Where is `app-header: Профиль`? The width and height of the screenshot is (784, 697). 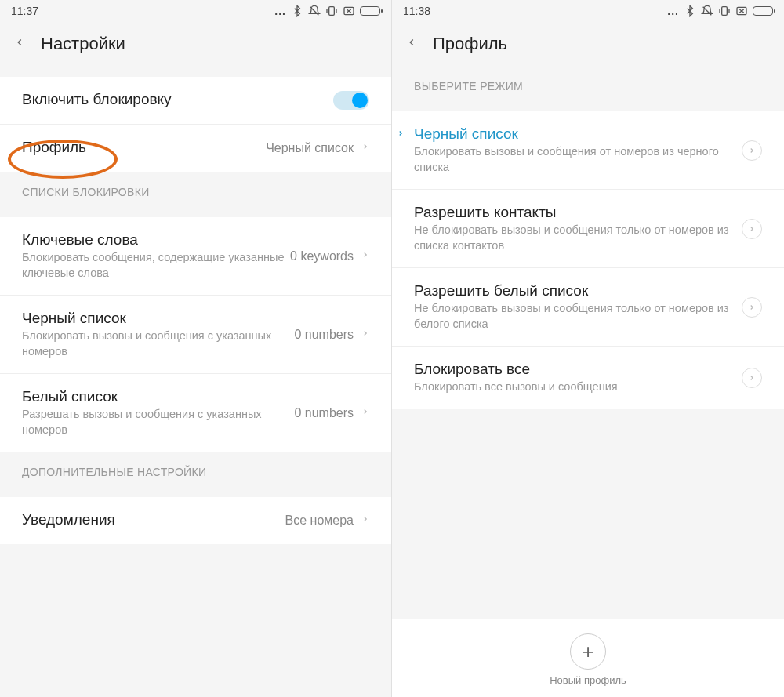 app-header: Профиль is located at coordinates (588, 44).